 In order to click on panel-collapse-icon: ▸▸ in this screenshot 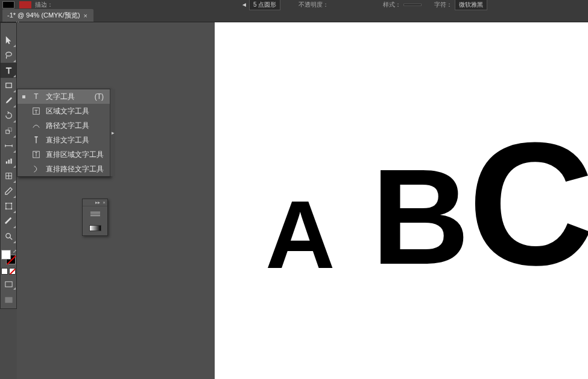, I will do `click(98, 203)`.